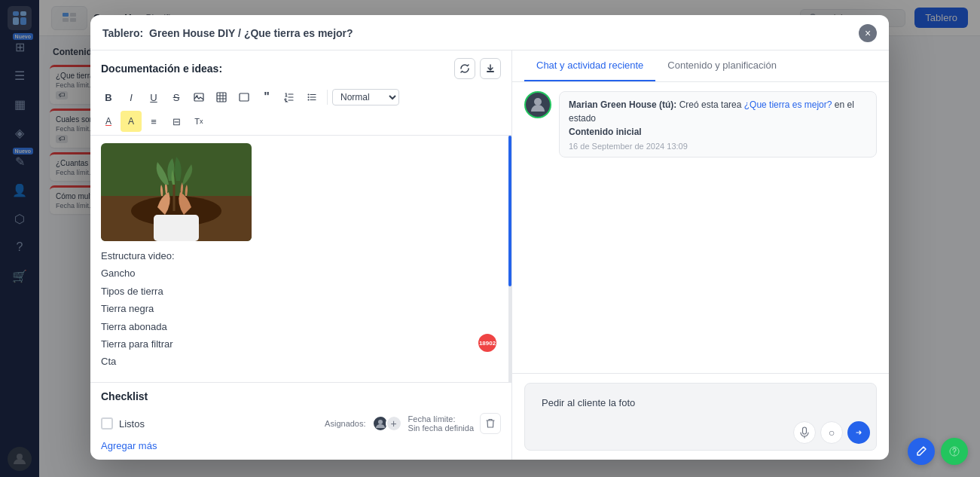 The height and width of the screenshot is (477, 980). What do you see at coordinates (701, 66) in the screenshot?
I see `right-tabs: Chat y actividad reciente Contenido y pl…` at bounding box center [701, 66].